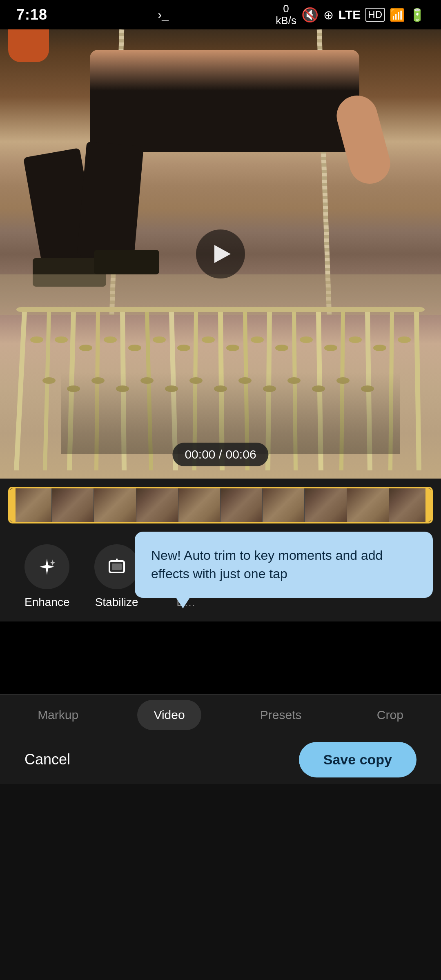 Image resolution: width=441 pixels, height=980 pixels. Describe the element at coordinates (32, 15) in the screenshot. I see `status-time: 7:18` at that location.